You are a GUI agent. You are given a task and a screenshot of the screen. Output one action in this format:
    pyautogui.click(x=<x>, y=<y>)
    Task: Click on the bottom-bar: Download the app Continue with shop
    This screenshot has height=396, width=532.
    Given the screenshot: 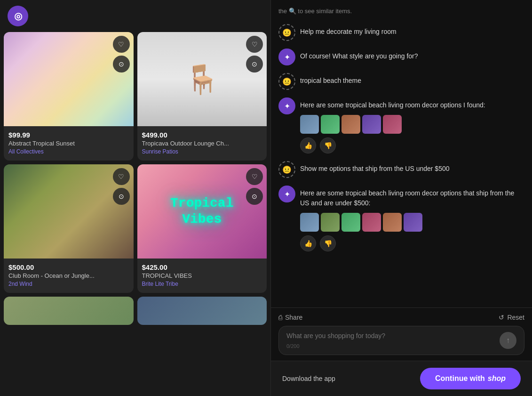 What is the action you would take?
    pyautogui.click(x=402, y=379)
    